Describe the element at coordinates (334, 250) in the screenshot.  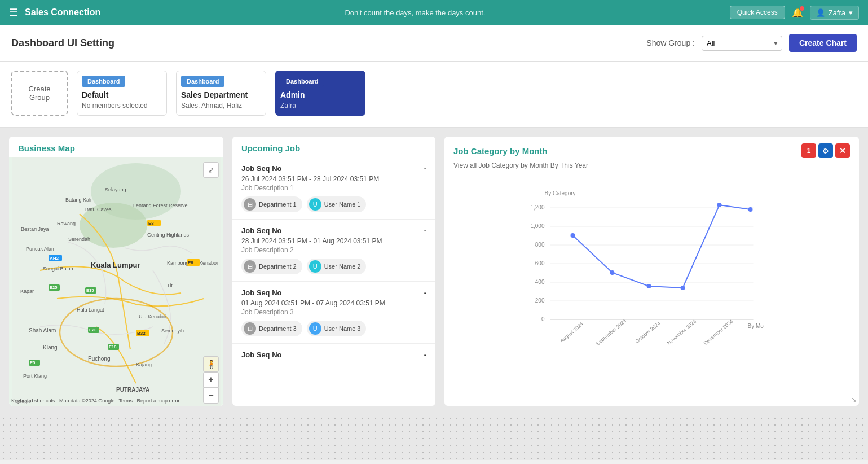
I see `job-desc-2: Job Description 2` at that location.